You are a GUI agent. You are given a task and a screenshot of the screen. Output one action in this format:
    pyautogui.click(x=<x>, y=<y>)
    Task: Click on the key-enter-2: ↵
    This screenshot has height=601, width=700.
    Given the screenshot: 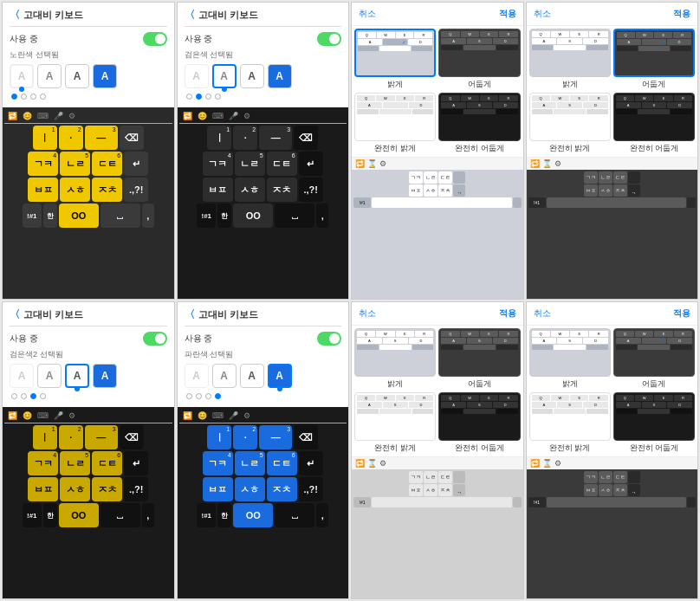 What is the action you would take?
    pyautogui.click(x=311, y=164)
    